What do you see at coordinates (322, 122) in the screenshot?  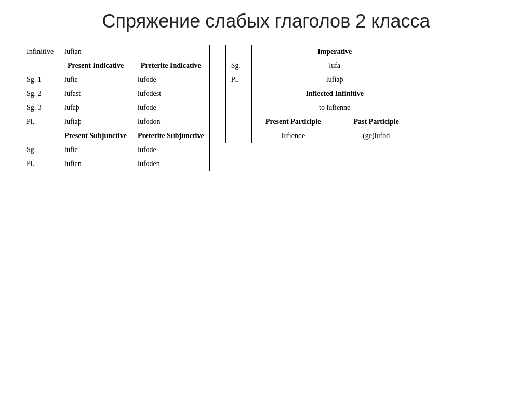 I see `participle-header-row: Present Participle Past Participle` at bounding box center [322, 122].